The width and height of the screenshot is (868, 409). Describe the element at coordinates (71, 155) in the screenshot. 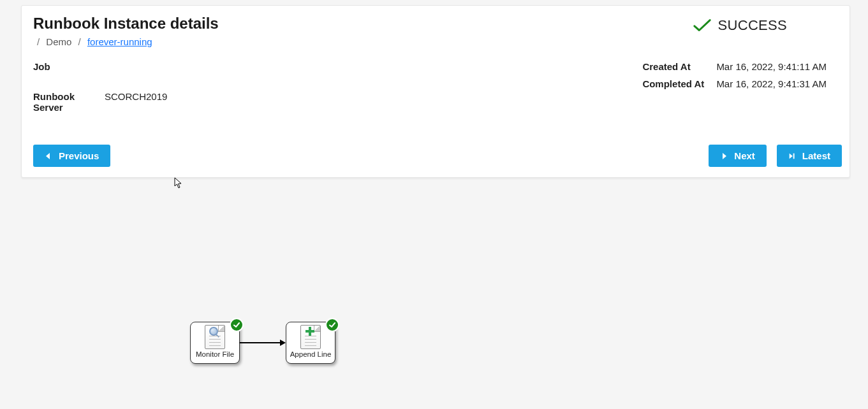

I see `previous-button: Previous` at that location.